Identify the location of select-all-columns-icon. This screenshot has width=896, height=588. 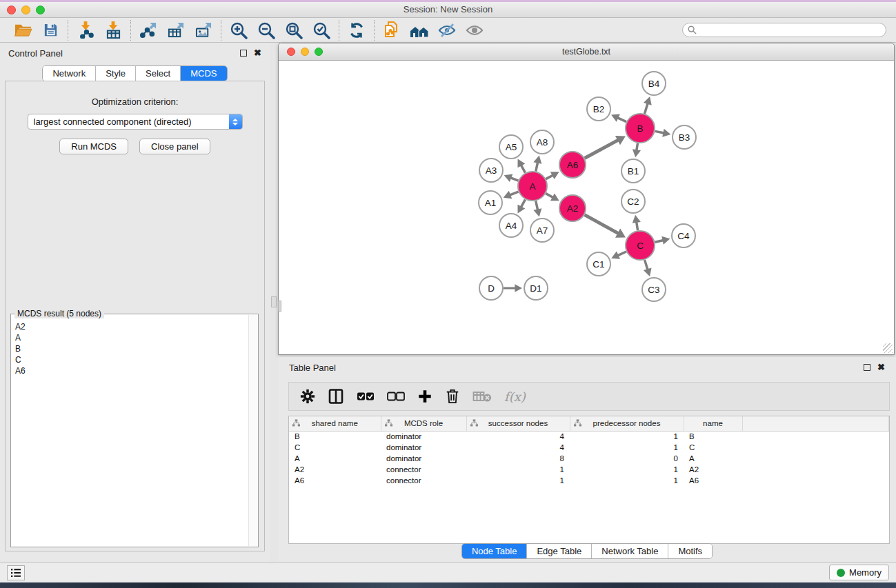
(366, 396).